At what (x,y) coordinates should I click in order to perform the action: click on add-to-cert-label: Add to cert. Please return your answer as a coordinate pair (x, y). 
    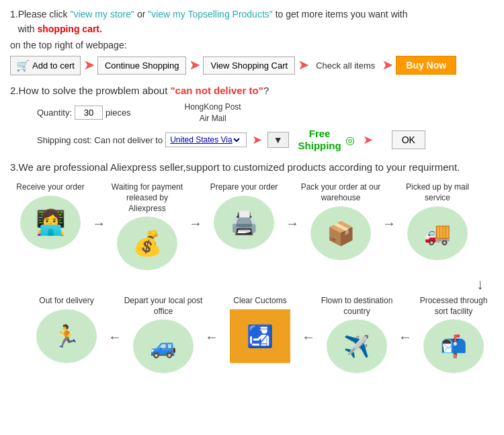
    Looking at the image, I should click on (54, 66).